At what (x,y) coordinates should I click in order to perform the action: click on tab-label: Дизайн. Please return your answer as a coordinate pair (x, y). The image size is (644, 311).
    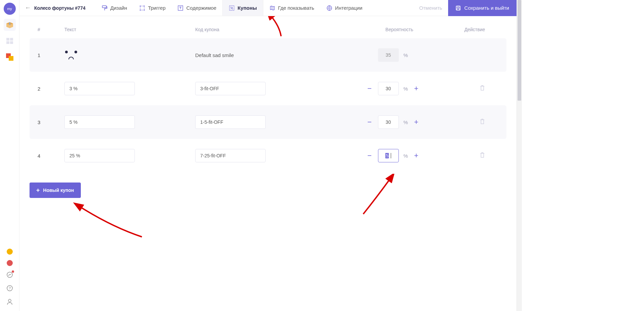
    Looking at the image, I should click on (119, 8).